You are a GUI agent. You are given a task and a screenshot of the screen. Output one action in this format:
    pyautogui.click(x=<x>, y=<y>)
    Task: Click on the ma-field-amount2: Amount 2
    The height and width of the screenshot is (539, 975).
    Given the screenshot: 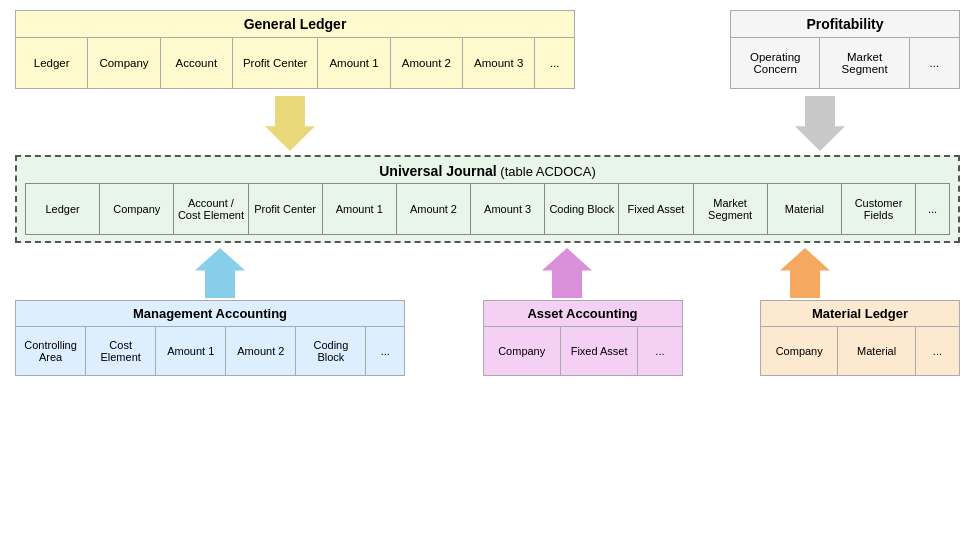 What is the action you would take?
    pyautogui.click(x=261, y=351)
    